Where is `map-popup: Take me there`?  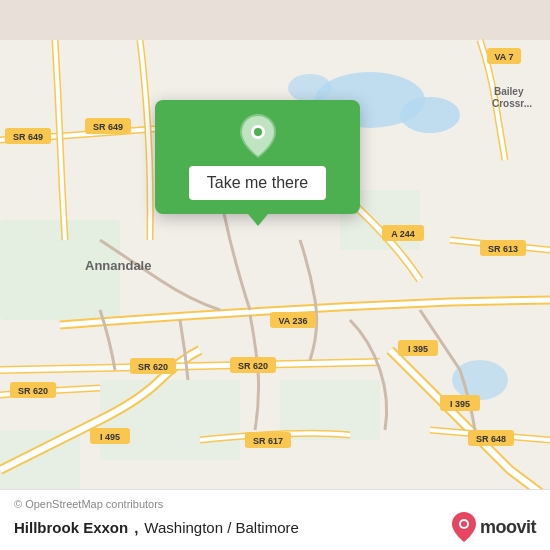
map-popup: Take me there is located at coordinates (258, 157).